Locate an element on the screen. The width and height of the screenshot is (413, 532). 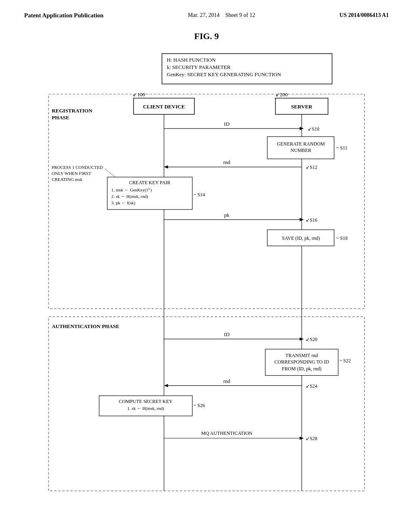
auth-phase-label: AUTHENTICATION PHASE is located at coordinates (86, 326).